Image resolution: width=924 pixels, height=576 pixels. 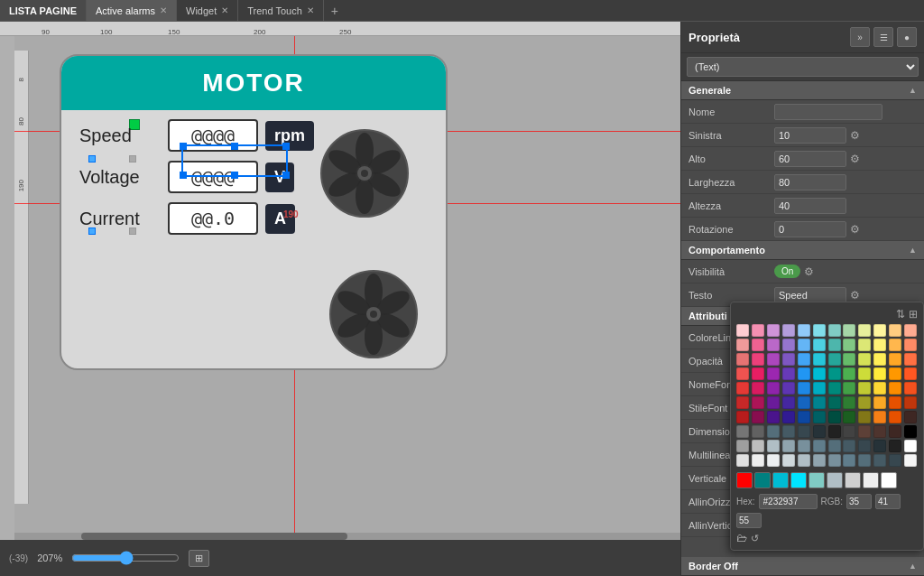 What do you see at coordinates (871, 480) in the screenshot?
I see `sp-color-white` at bounding box center [871, 480].